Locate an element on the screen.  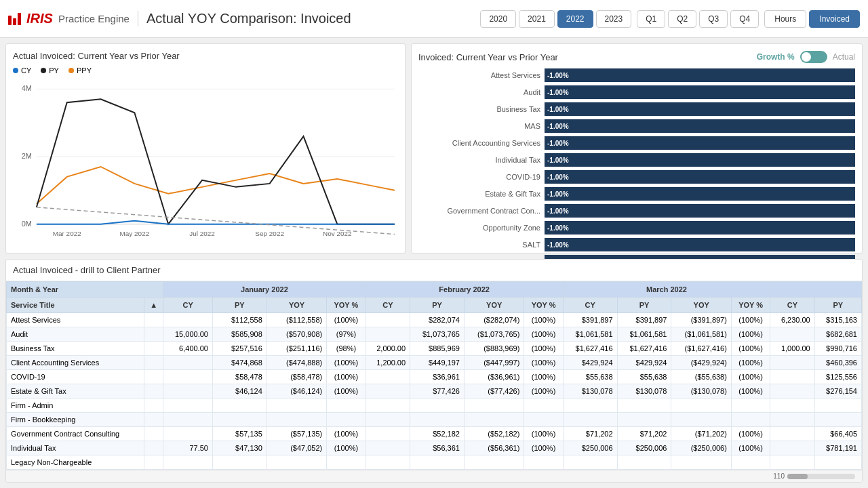
hours-button: Hours is located at coordinates (785, 19).